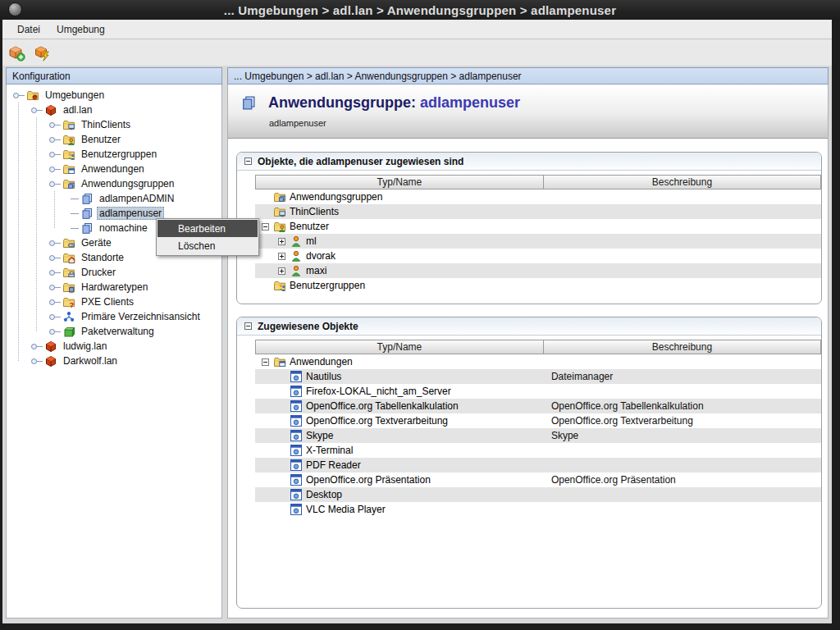  Describe the element at coordinates (538, 391) in the screenshot. I see `table-row-firefox-lokal-nicht-am-server: Firefox-LOKAL_nicht_am_Server` at that location.